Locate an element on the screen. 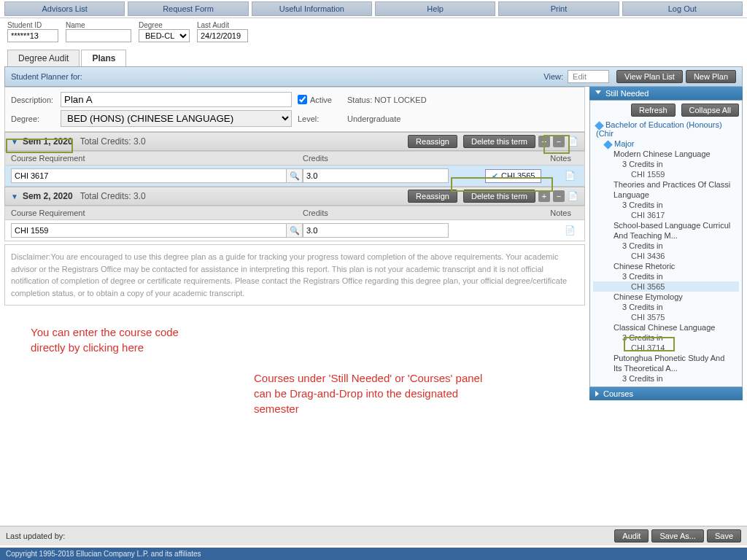 This screenshot has width=747, height=560. tree-node: CHI 3714 is located at coordinates (666, 348).